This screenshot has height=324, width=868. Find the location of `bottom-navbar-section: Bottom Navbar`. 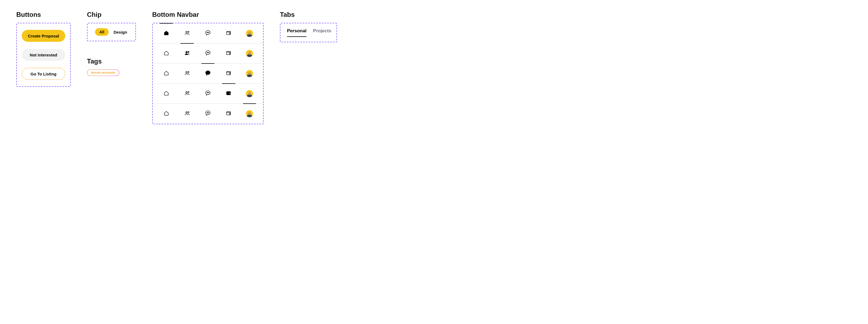

bottom-navbar-section: Bottom Navbar is located at coordinates (208, 67).